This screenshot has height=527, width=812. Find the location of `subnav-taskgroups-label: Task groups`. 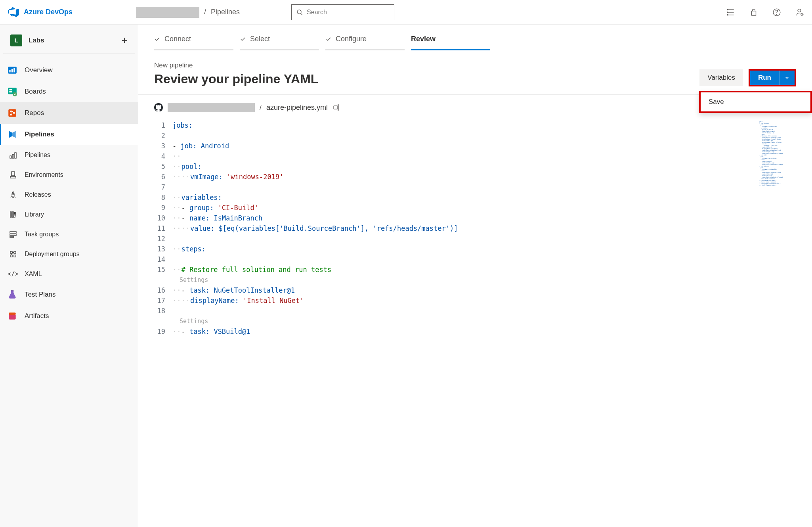

subnav-taskgroups-label: Task groups is located at coordinates (42, 234).